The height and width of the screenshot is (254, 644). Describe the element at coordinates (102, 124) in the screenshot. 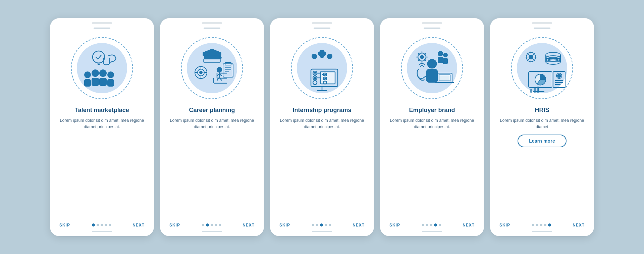

I see `card-desc-1: Lorem ipsum dolor sit dim amet, mea regi…` at that location.